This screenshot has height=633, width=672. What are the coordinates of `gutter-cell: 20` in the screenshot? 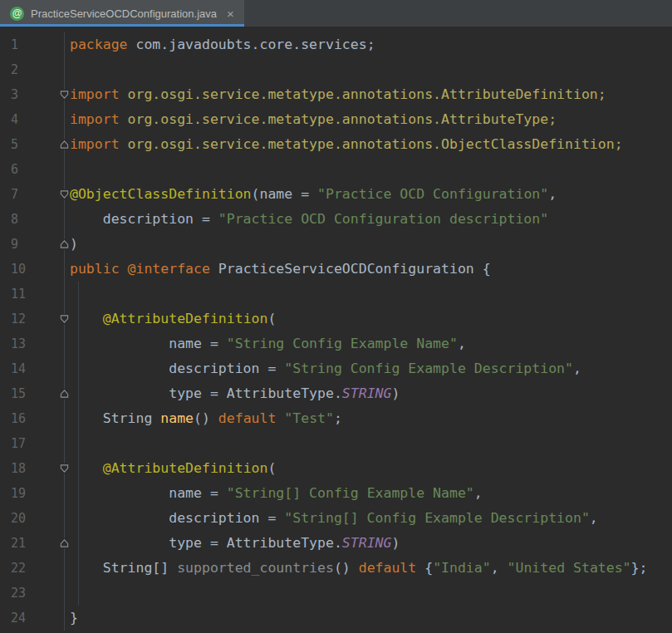 It's located at (32, 518).